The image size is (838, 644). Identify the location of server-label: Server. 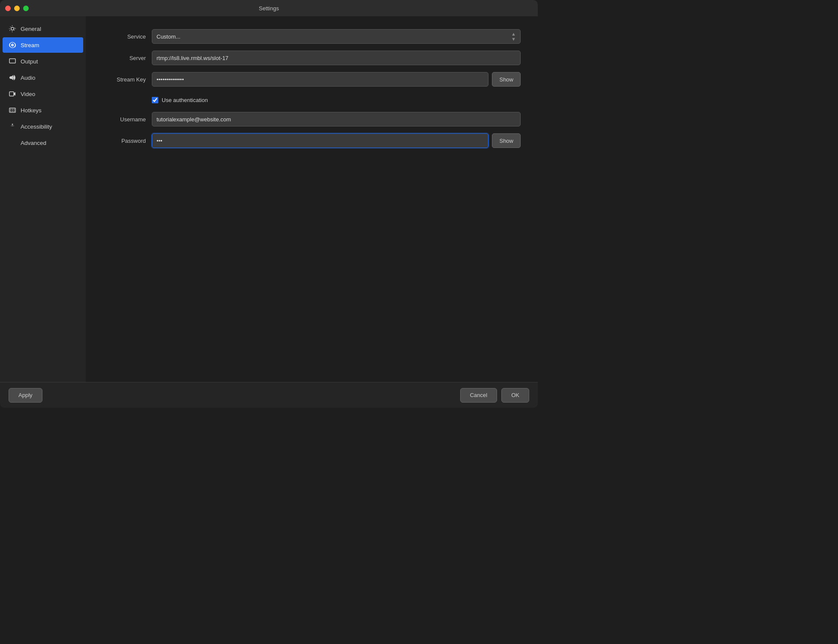
(124, 58).